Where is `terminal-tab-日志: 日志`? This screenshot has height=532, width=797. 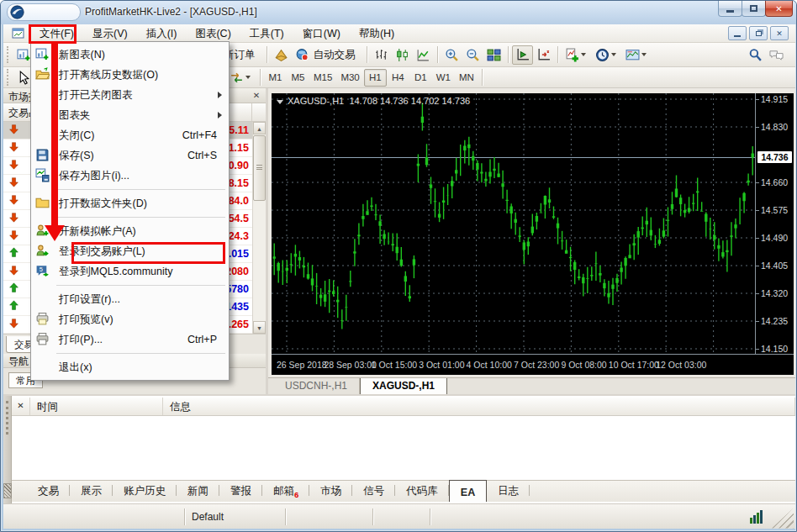 terminal-tab-日志: 日志 is located at coordinates (508, 491).